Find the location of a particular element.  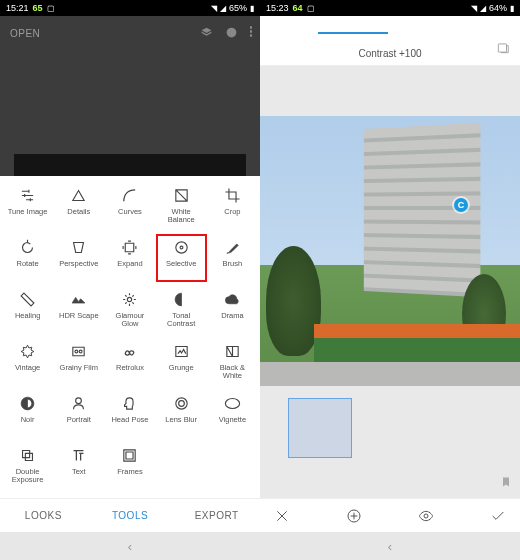

tool-perspective: Perspective is located at coordinates (78, 258).